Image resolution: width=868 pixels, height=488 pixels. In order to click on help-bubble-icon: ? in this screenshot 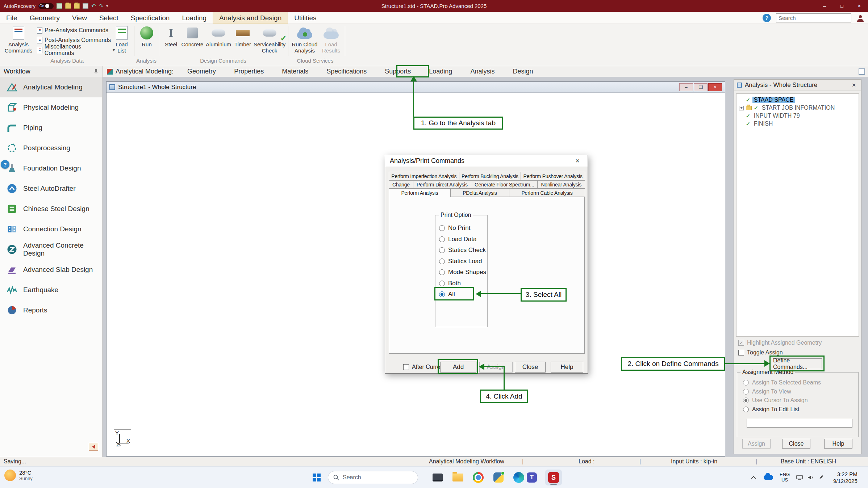, I will do `click(5, 164)`.